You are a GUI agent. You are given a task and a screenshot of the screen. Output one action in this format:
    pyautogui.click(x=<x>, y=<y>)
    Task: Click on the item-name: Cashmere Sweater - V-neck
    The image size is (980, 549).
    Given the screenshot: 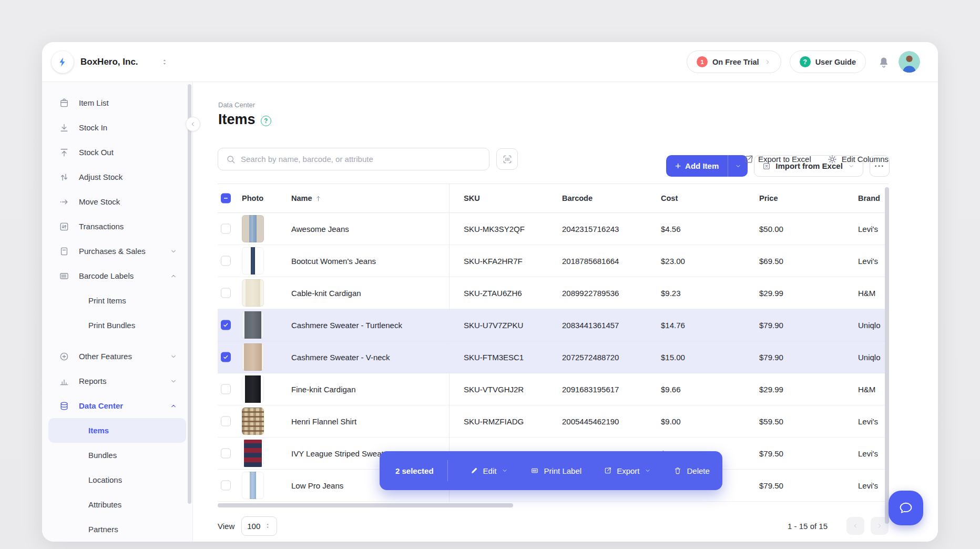 What is the action you would take?
    pyautogui.click(x=341, y=358)
    